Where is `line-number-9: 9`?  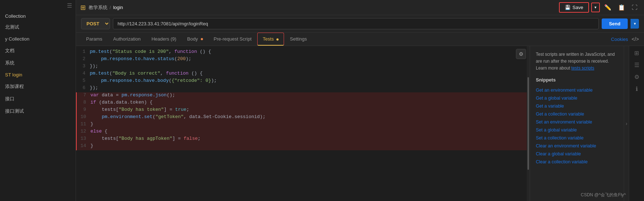 line-number-9: 9 is located at coordinates (84, 109).